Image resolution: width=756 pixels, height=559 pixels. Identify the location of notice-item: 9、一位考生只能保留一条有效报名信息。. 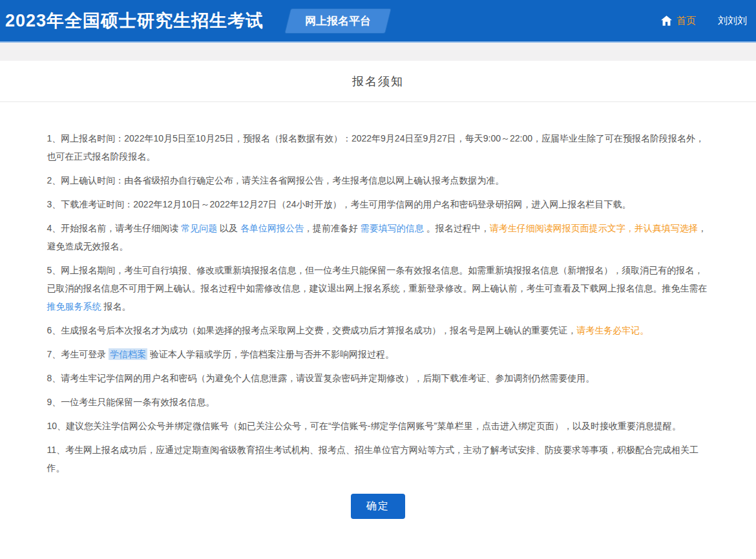
(379, 402).